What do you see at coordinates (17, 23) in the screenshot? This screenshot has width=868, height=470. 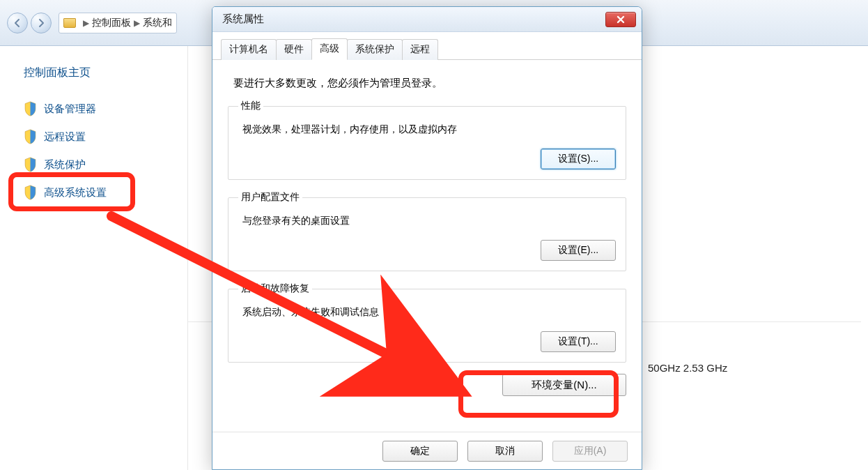 I see `back-button` at bounding box center [17, 23].